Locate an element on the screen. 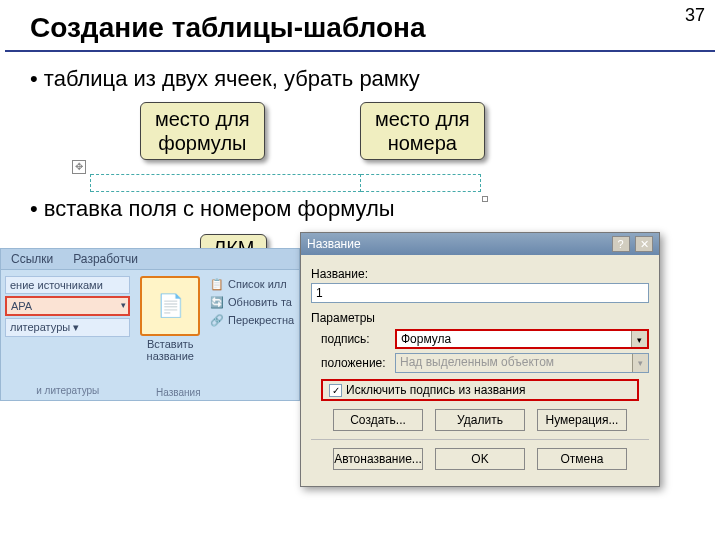 This screenshot has width=720, height=540. divider is located at coordinates (360, 51).